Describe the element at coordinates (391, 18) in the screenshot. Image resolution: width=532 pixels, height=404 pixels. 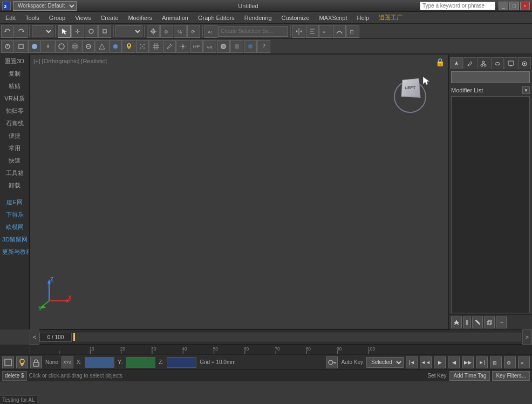
I see `menu-custom: 逍遥工厂` at that location.